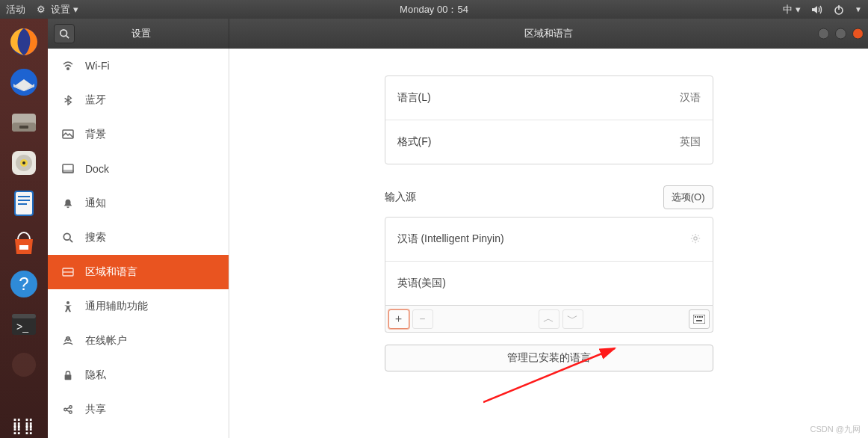  What do you see at coordinates (549, 262) in the screenshot?
I see `input-sources-list: 汉语 (Intelligent Pinyin) 英语(美国)` at bounding box center [549, 262].